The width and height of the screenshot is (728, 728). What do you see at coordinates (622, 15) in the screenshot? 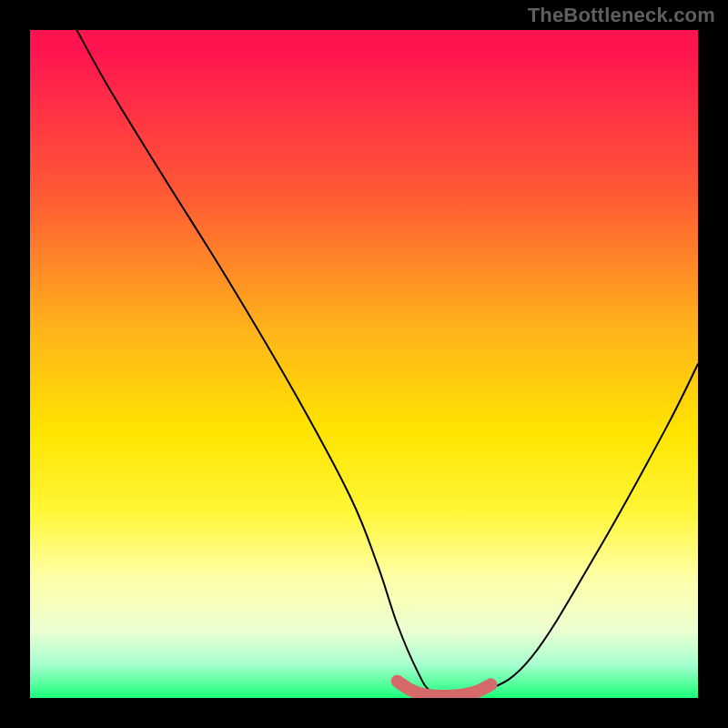
I see `watermark-text: TheBottleneck.com` at bounding box center [622, 15].